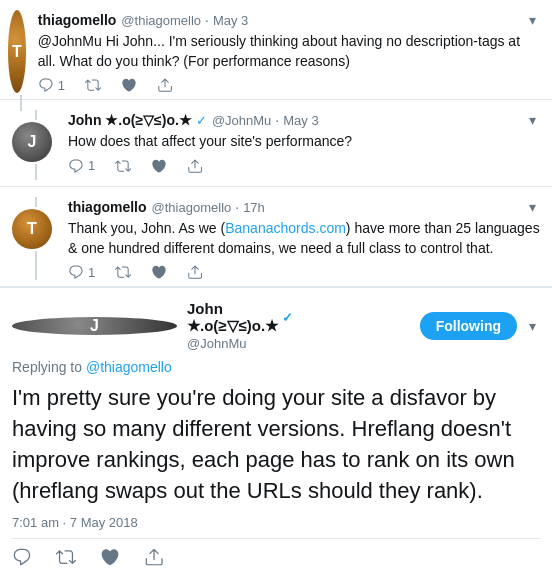 Image resolution: width=552 pixels, height=585 pixels. I want to click on tweet-content: thiagomello @thiagomello · 17h ▾ Thank y…, so click(304, 238).